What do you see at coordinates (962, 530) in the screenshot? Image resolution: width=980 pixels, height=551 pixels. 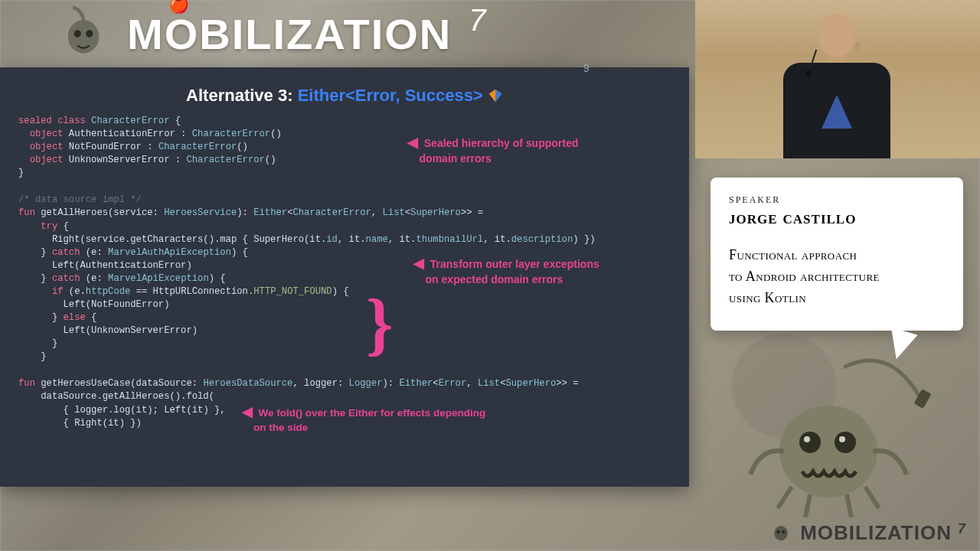 I see `footer-edition: 7` at bounding box center [962, 530].